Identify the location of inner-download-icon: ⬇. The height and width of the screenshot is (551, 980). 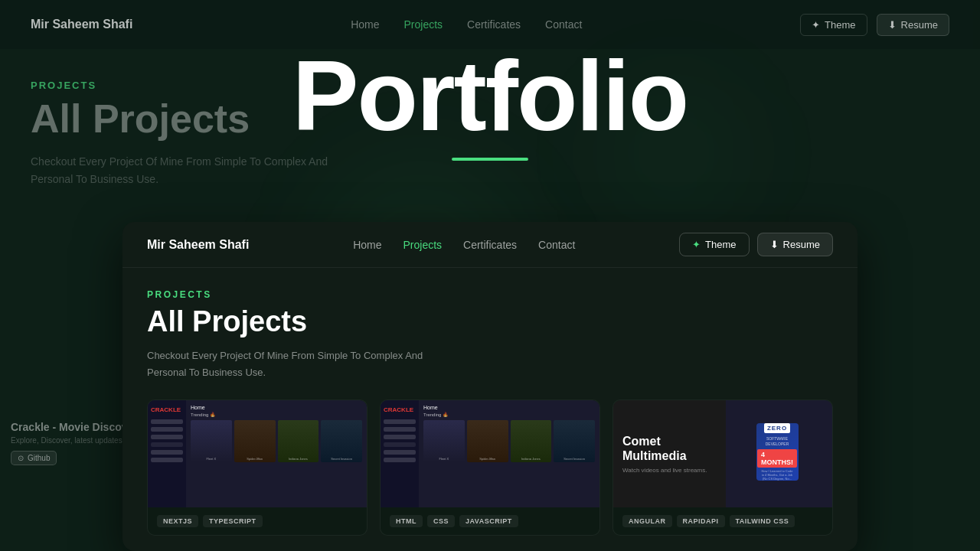
(775, 245).